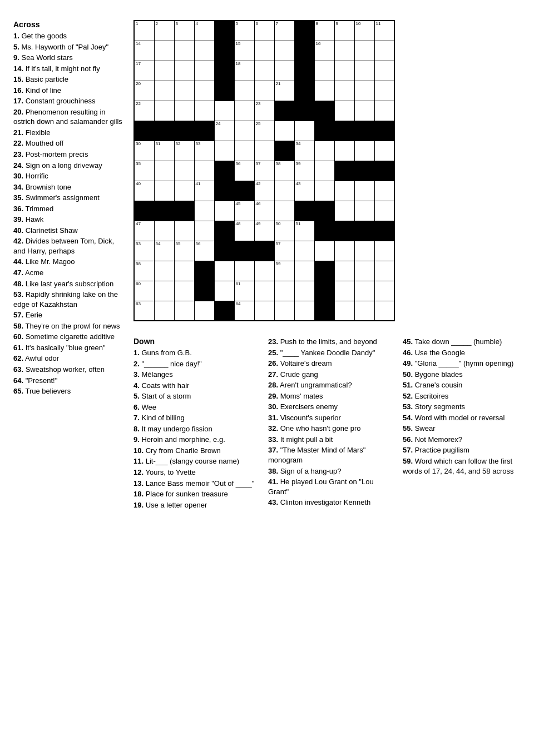 The height and width of the screenshot is (756, 544). I want to click on cell-6-1: 31, so click(164, 151).